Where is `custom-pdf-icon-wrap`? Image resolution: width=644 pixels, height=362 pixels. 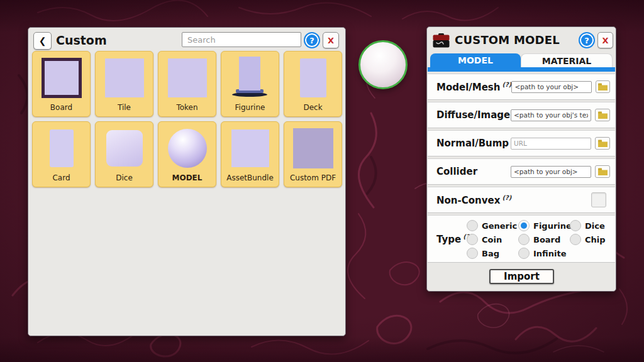
custom-pdf-icon-wrap is located at coordinates (313, 148).